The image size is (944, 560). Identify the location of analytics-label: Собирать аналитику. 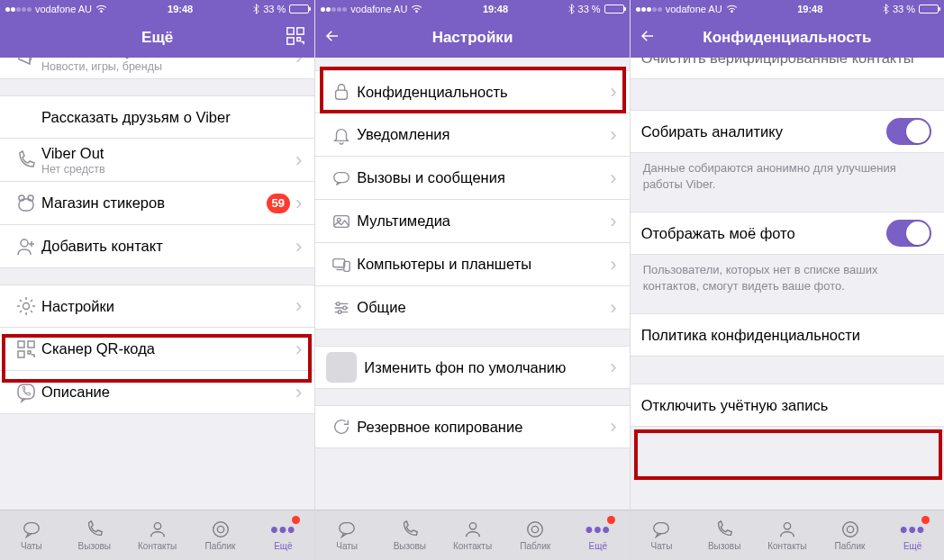
(764, 131).